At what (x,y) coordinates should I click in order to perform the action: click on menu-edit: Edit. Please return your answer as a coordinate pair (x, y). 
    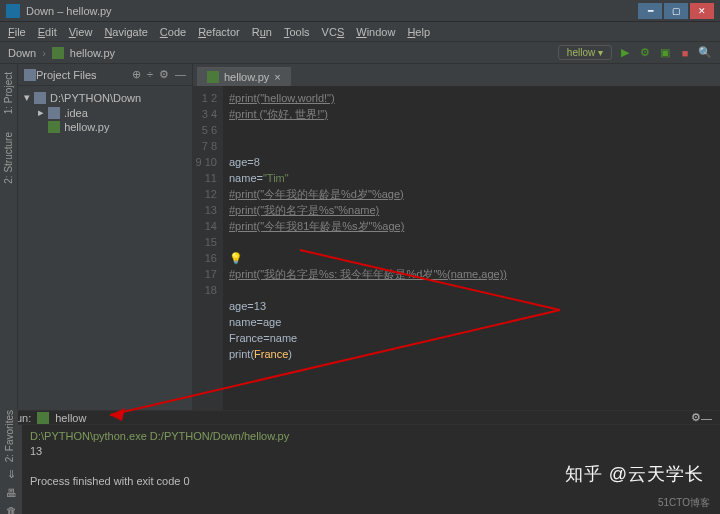
    Looking at the image, I should click on (48, 32).